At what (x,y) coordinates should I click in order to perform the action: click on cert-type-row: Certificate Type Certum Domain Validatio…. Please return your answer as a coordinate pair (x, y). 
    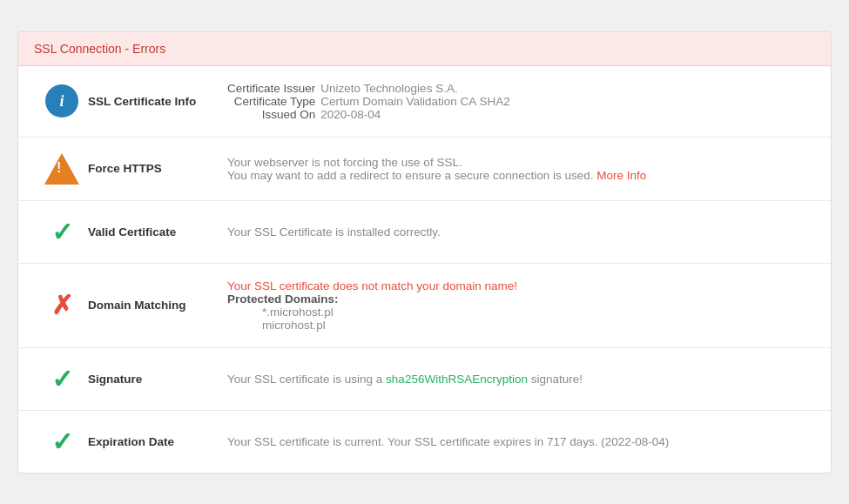
    Looking at the image, I should click on (369, 101).